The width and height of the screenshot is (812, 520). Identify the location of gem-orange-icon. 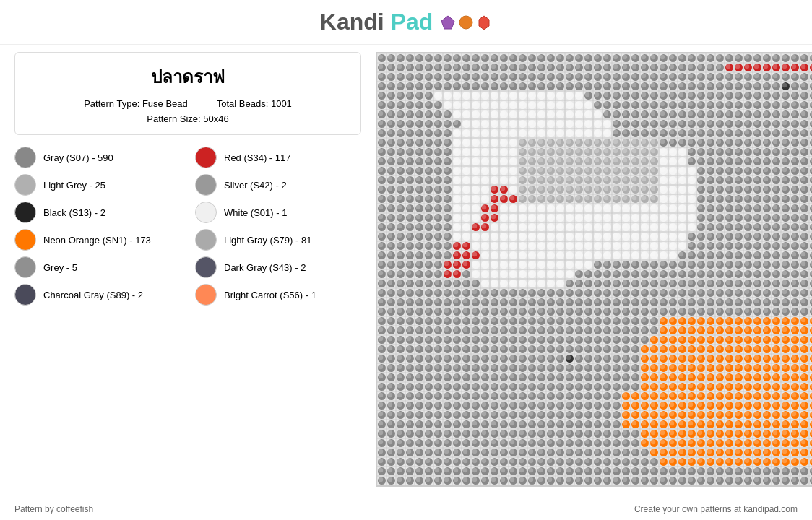
(466, 22).